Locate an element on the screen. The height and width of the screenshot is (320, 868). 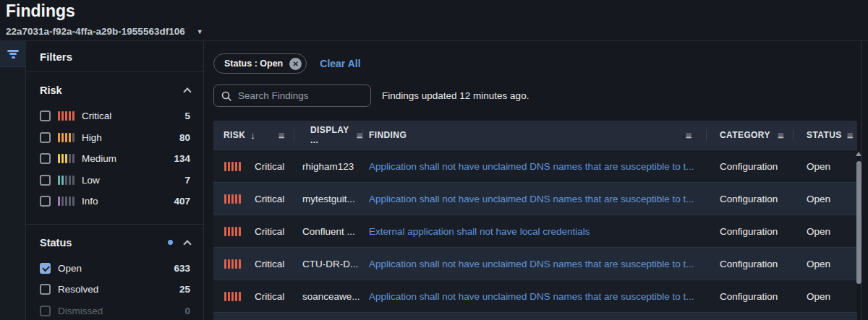
search-box is located at coordinates (292, 95).